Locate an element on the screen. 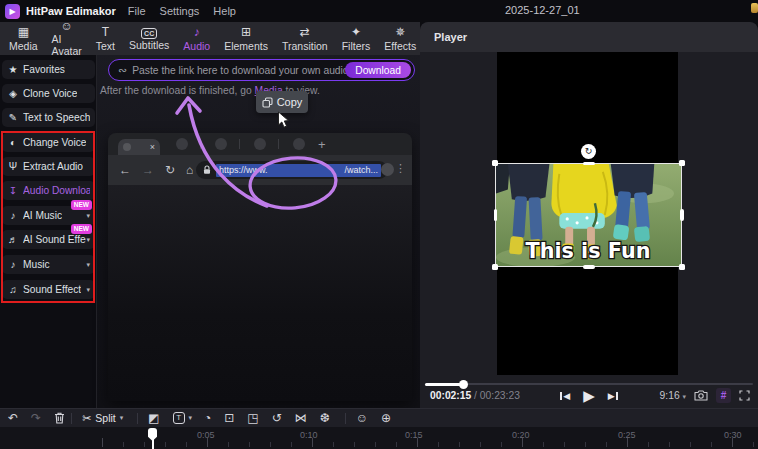 This screenshot has height=449, width=758. split-button: ✂ Split ▾ is located at coordinates (102, 418).